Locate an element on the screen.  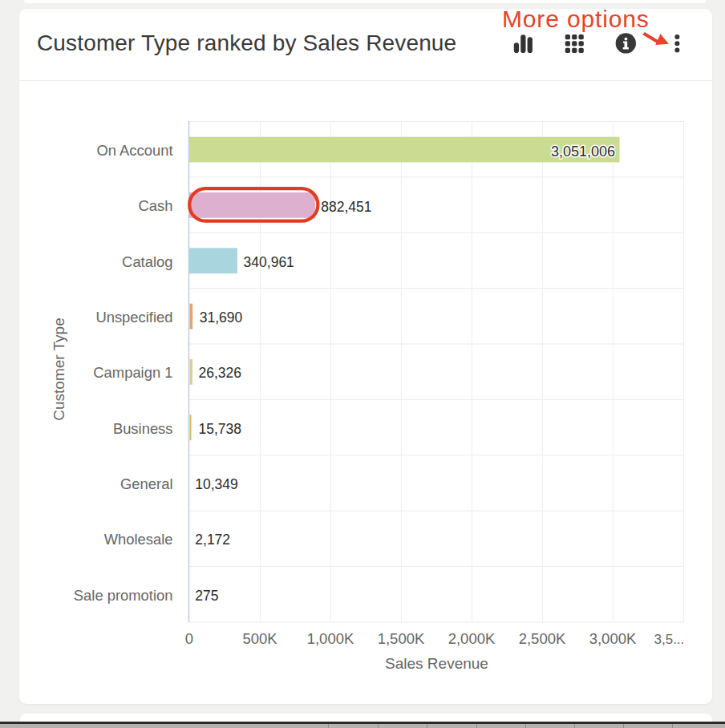
svg-text: 3,5... is located at coordinates (670, 640).